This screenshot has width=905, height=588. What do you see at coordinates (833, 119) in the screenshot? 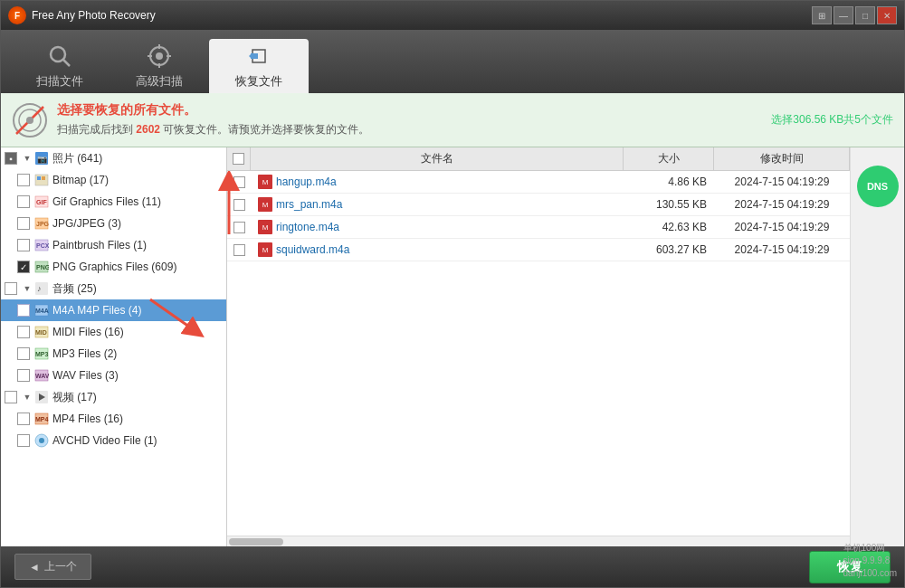
I see `selection-summary: 选择306.56 KB共5个文件` at bounding box center [833, 119].